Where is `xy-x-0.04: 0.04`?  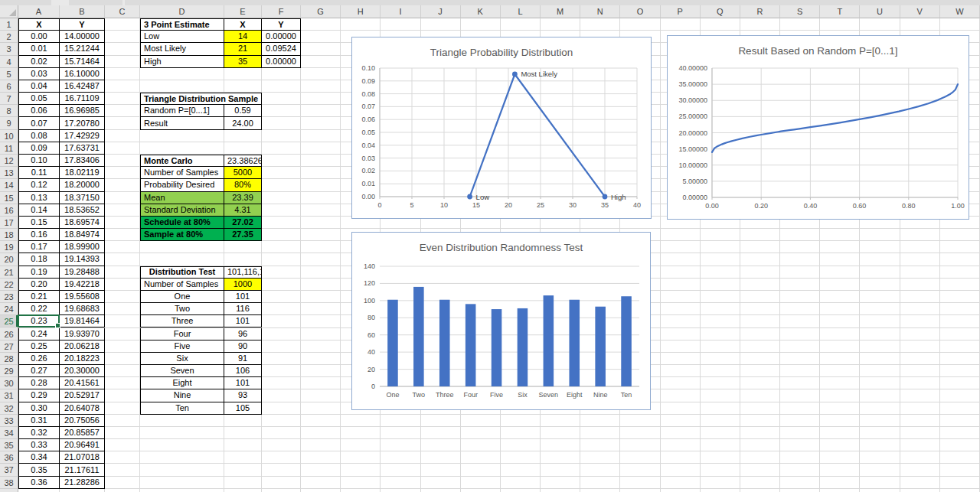
xy-x-0.04: 0.04 is located at coordinates (39, 86).